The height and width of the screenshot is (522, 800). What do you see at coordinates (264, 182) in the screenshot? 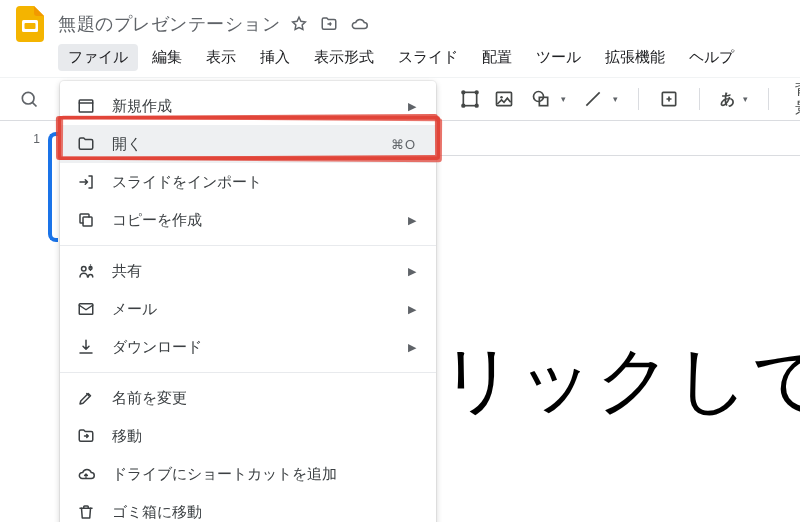
I see `menu-item-label: スライドをインポート` at bounding box center [264, 182].